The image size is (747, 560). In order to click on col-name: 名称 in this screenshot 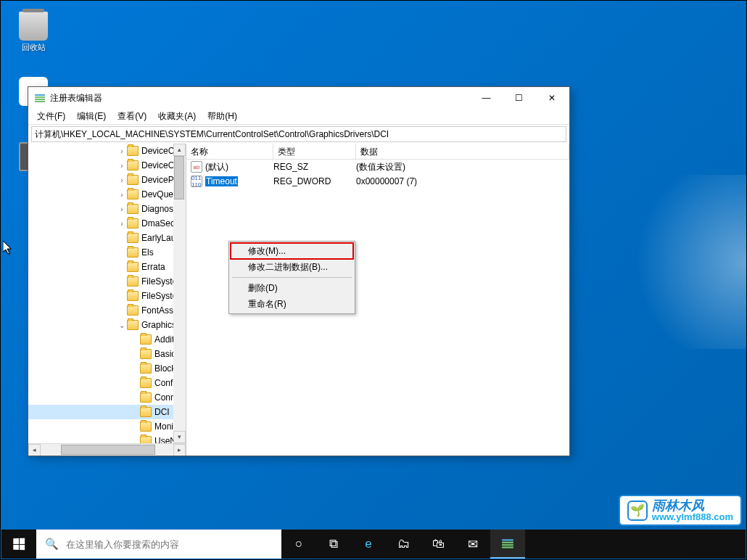, I will do `click(230, 151)`.